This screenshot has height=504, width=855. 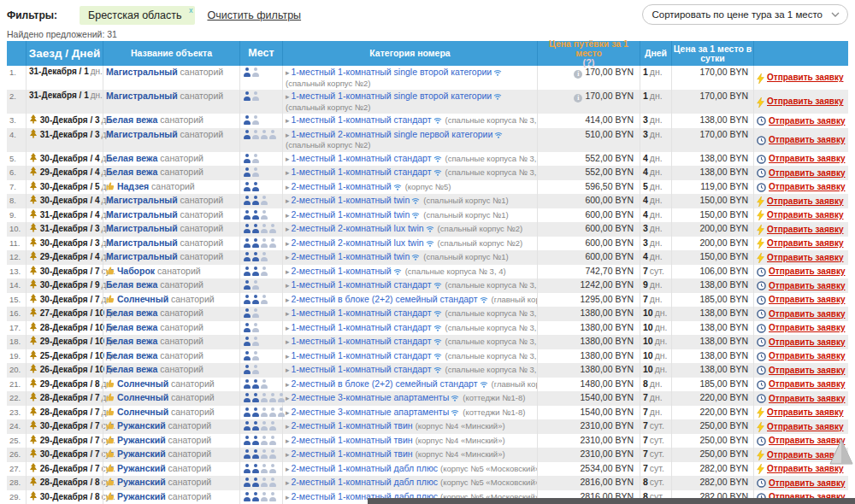 I want to click on scroll-to-top-button, so click(x=841, y=452).